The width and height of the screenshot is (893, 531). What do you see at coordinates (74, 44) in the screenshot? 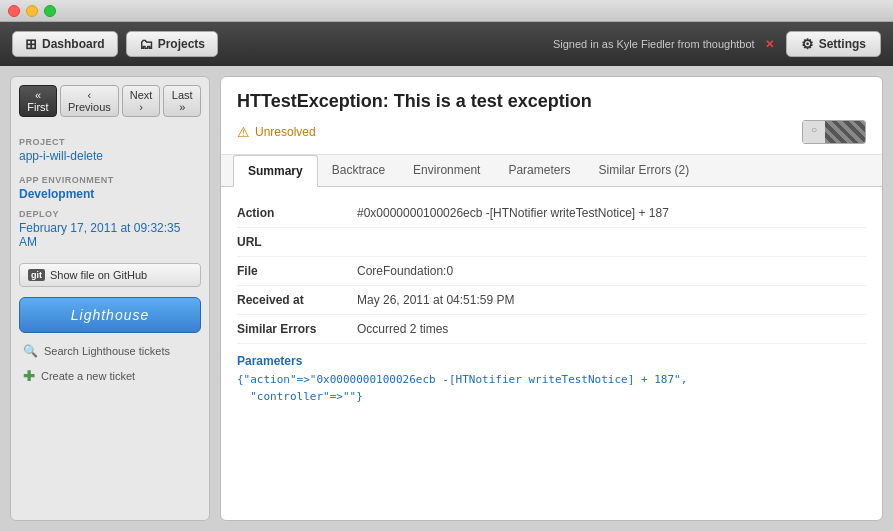
I see `dashboard-label: Dashboard` at bounding box center [74, 44].